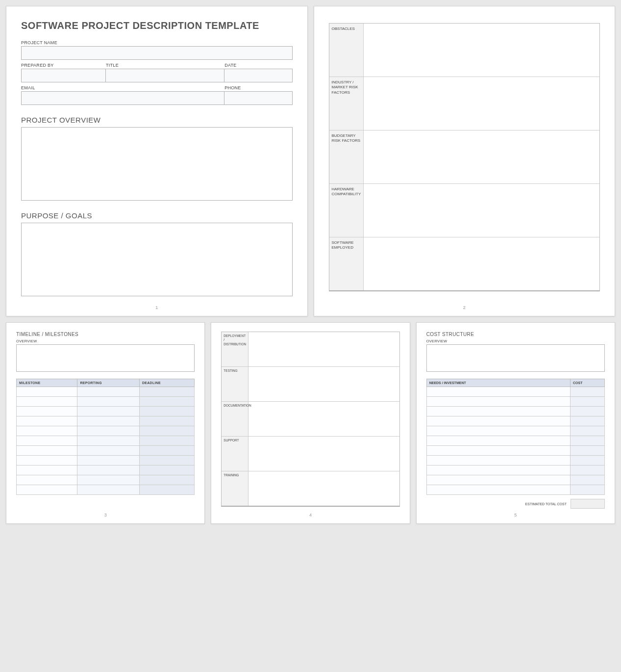 The height and width of the screenshot is (672, 621). What do you see at coordinates (157, 53) in the screenshot?
I see `field-project-name` at bounding box center [157, 53].